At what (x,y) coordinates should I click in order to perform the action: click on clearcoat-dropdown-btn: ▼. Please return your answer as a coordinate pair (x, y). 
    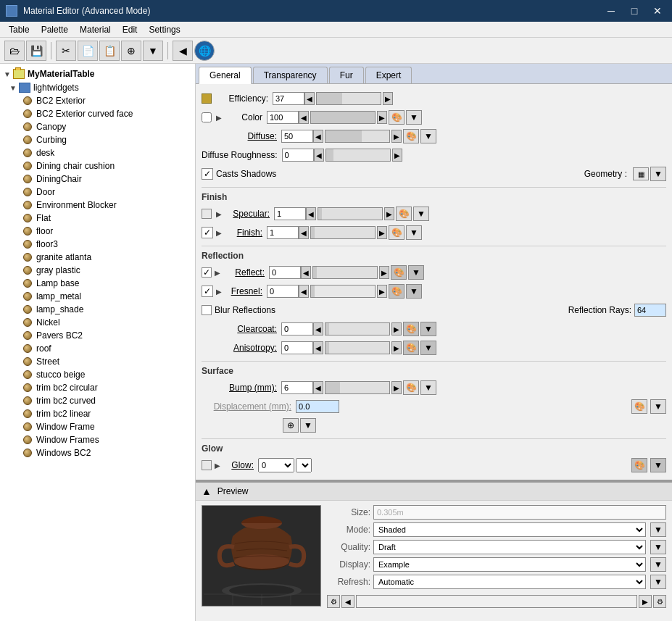
    Looking at the image, I should click on (428, 329).